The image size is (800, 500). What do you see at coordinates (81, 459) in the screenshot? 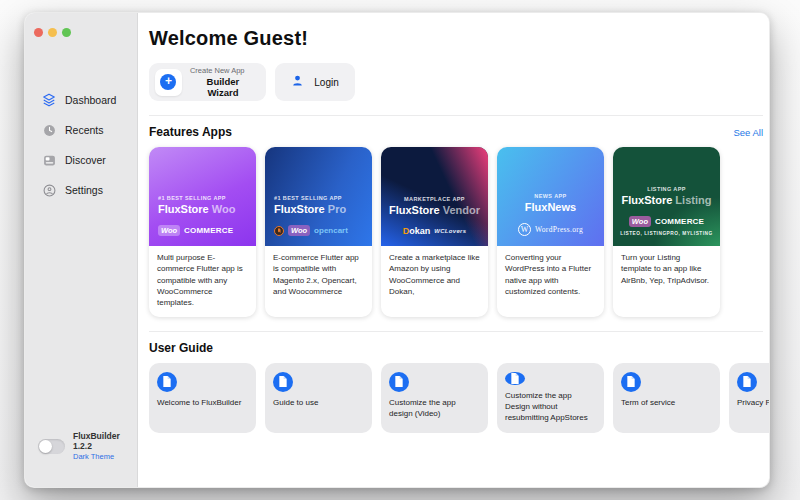
I see `sidebar-footer: FluxBuilder 1.2.2 Dark Theme` at bounding box center [81, 459].